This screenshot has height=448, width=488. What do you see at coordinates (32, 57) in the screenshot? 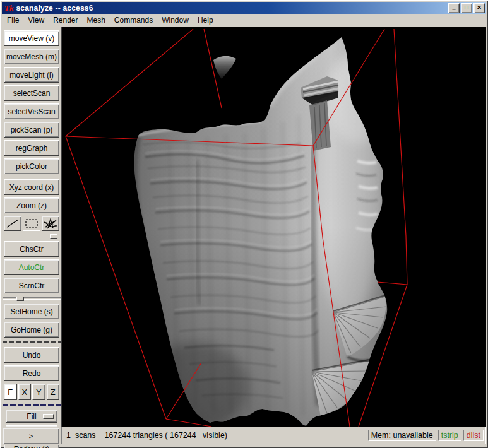
I see `move-mesh-button: moveMesh (m)` at bounding box center [32, 57].